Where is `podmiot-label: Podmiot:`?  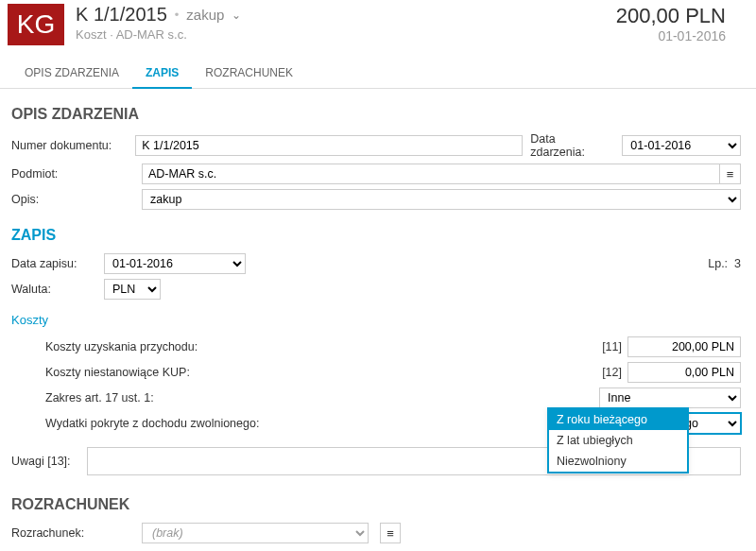
podmiot-label: Podmiot: is located at coordinates (73, 174).